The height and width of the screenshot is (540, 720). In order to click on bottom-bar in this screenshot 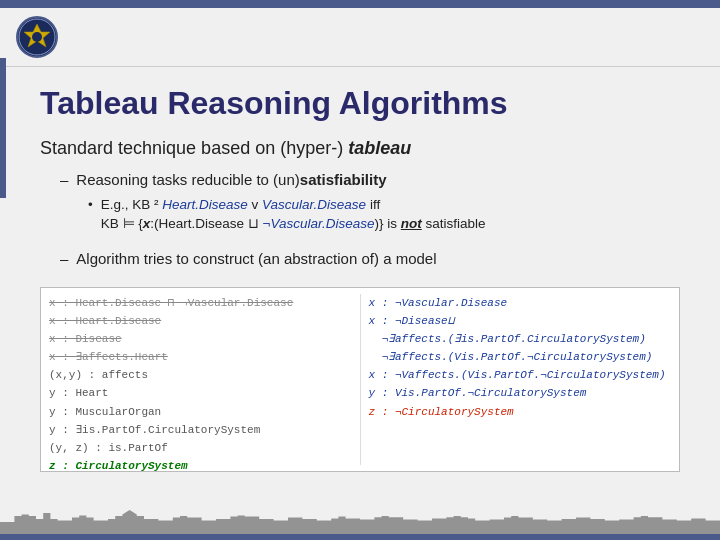, I will do `click(360, 537)`.